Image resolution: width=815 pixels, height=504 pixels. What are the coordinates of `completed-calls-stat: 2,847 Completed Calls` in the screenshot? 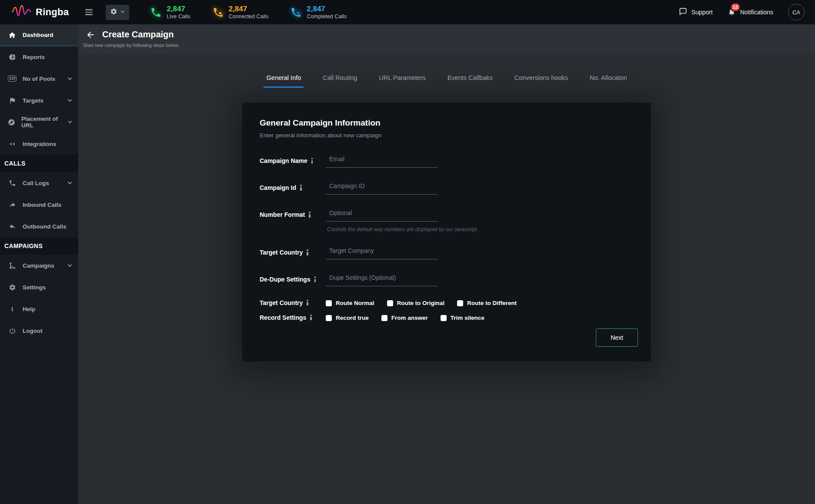 It's located at (318, 12).